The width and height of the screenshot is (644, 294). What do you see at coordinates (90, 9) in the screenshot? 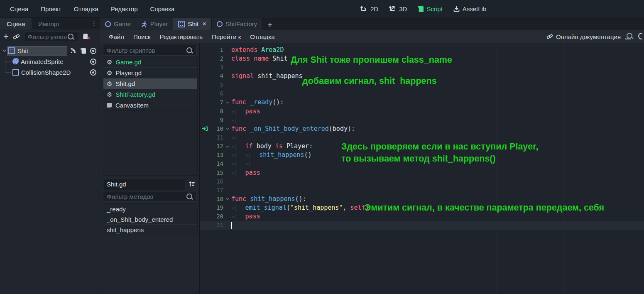
I see `main-menus: СценаПроектОтладкаРедакторСправка` at bounding box center [90, 9].